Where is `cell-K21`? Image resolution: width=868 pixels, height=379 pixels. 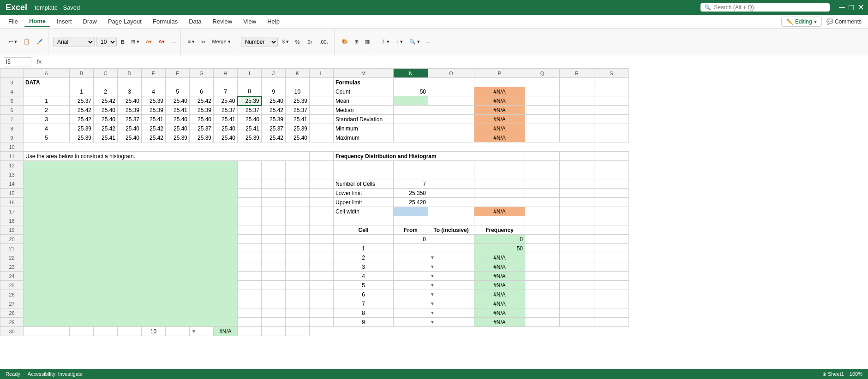
cell-K21 is located at coordinates (298, 249).